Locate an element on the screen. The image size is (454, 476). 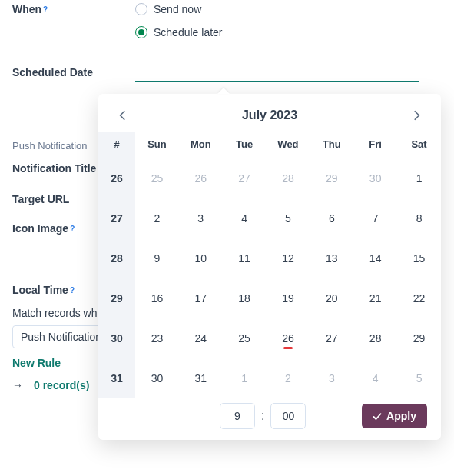
arrow-right-icon: → is located at coordinates (18, 385).